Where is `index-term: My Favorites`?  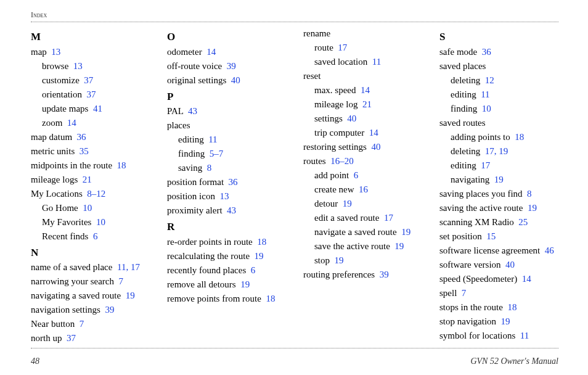
index-term: My Favorites is located at coordinates (67, 222).